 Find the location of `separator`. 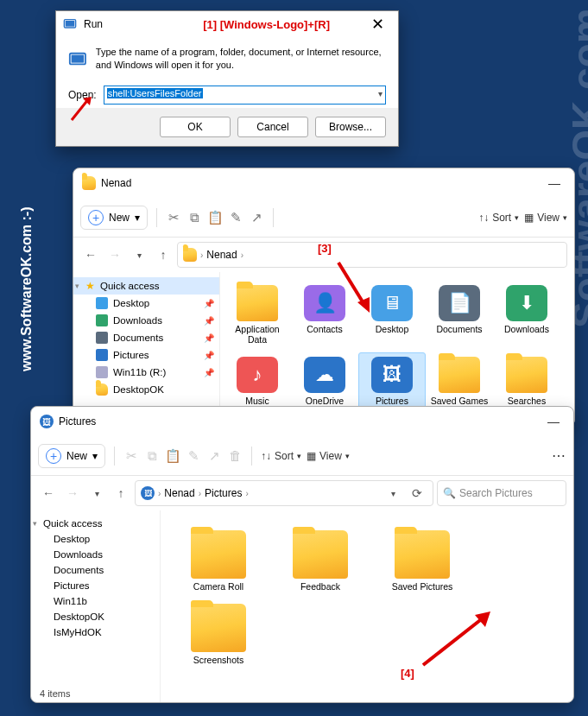

separator is located at coordinates (252, 456).